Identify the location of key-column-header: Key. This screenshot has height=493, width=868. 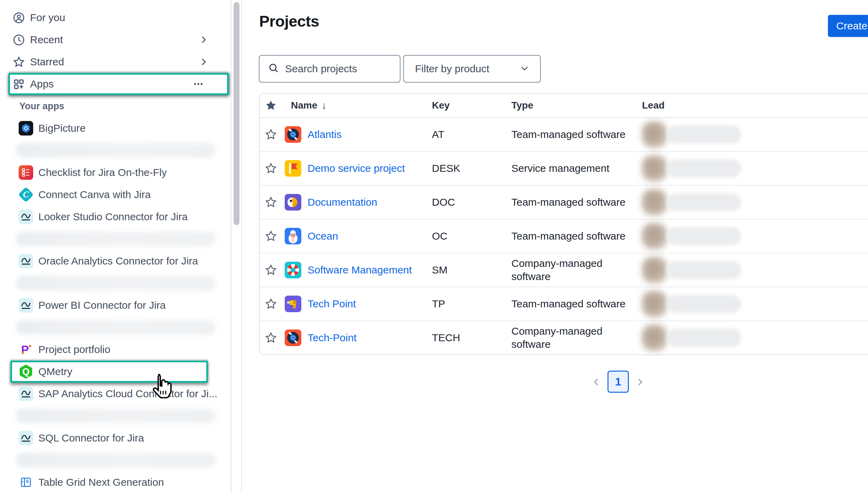
(472, 105).